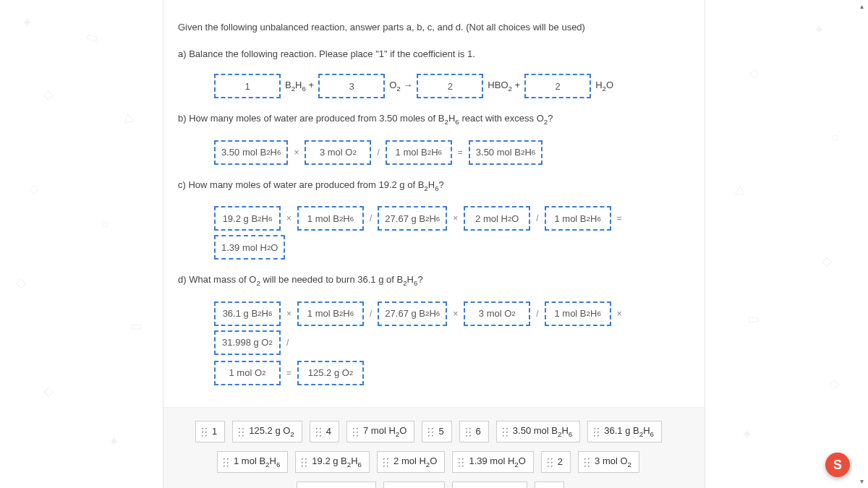  Describe the element at coordinates (434, 462) in the screenshot. I see `bank-row-2: 1 mol B2H619.2 g B2H62 mol H2O1.39 mol H…` at that location.